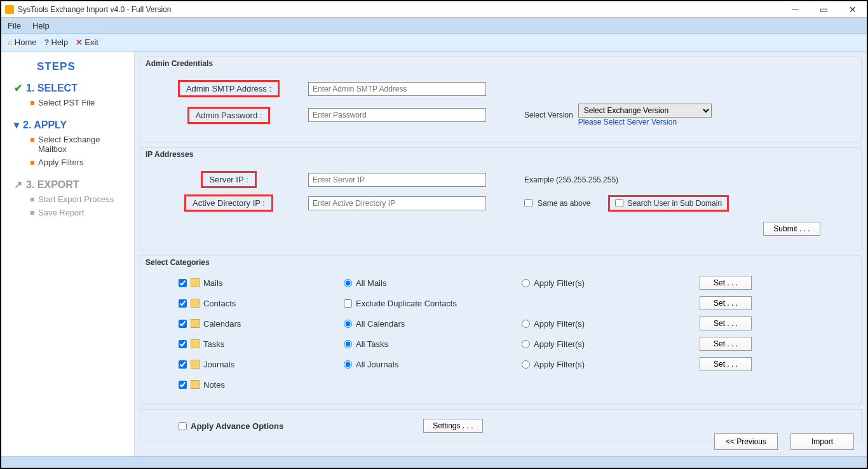 This screenshot has width=868, height=469. Describe the element at coordinates (792, 229) in the screenshot. I see `submit-button: Submit . . .` at that location.